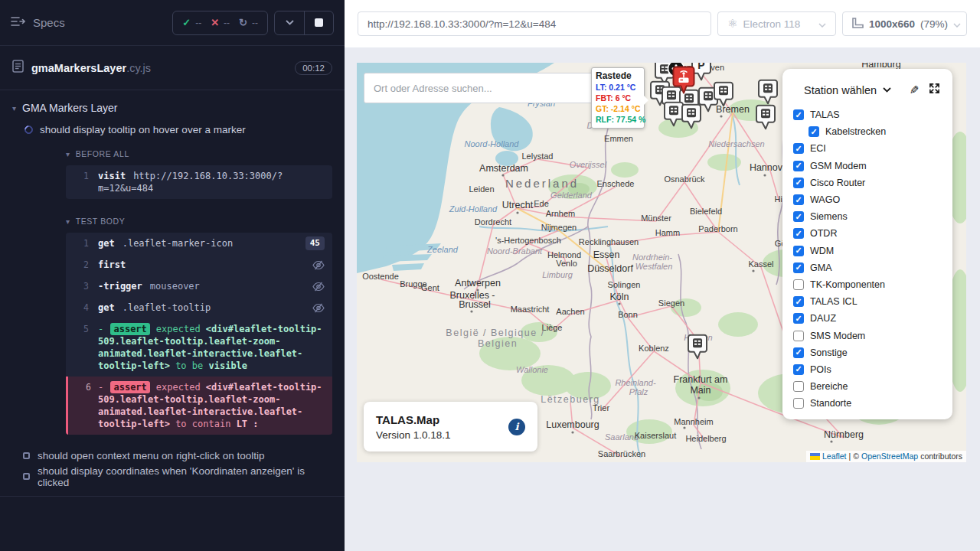 This screenshot has width=980, height=551. I want to click on command-row: 3-triggermouseover, so click(199, 286).